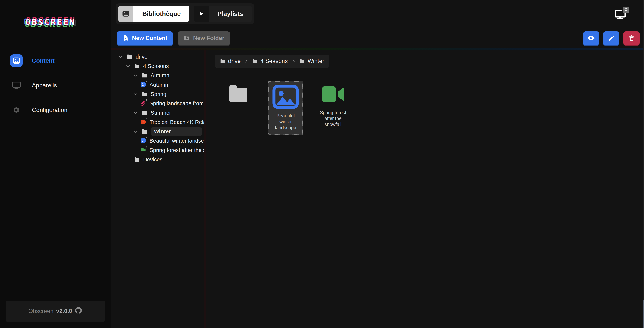  I want to click on tree-item-label: Devices, so click(153, 160).